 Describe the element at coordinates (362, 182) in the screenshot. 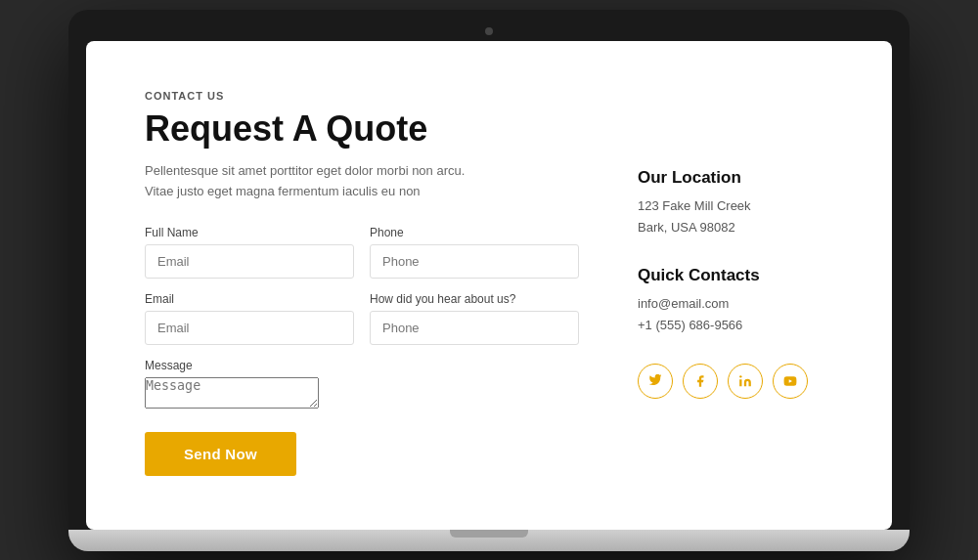

I see `description: Pellentesque sit amet porttitor eget dol…` at that location.